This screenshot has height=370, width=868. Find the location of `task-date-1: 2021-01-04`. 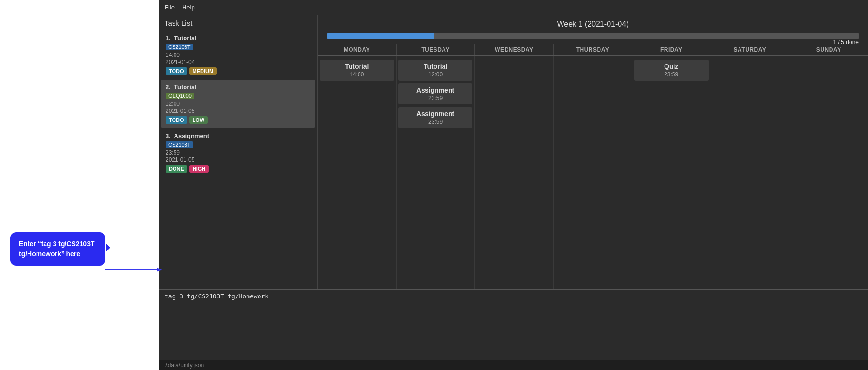

task-date-1: 2021-01-04 is located at coordinates (238, 62).